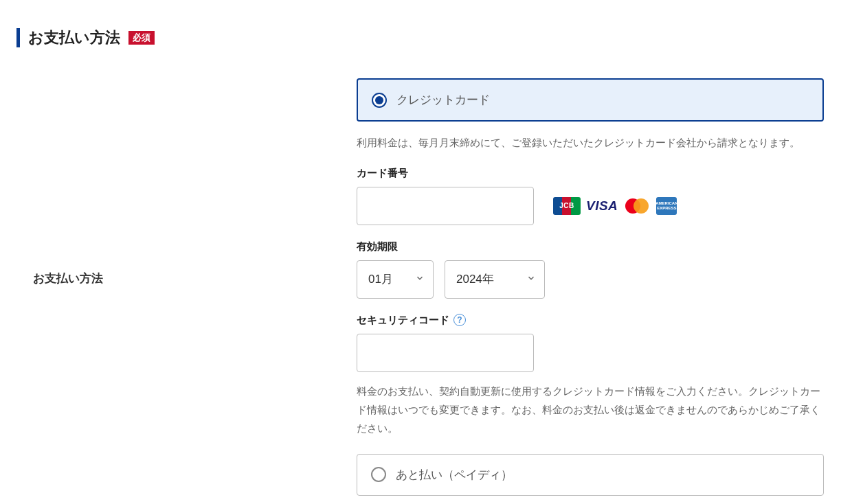 The width and height of the screenshot is (841, 504). What do you see at coordinates (395, 279) in the screenshot?
I see `expiry-month-select: 01月` at bounding box center [395, 279].